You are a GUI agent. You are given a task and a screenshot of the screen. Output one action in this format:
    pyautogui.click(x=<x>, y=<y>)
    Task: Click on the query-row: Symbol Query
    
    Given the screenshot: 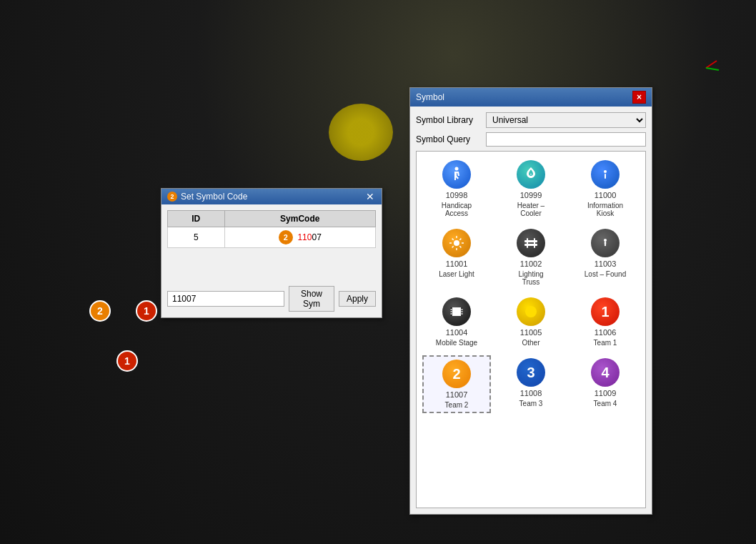 What is the action you would take?
    pyautogui.click(x=531, y=139)
    